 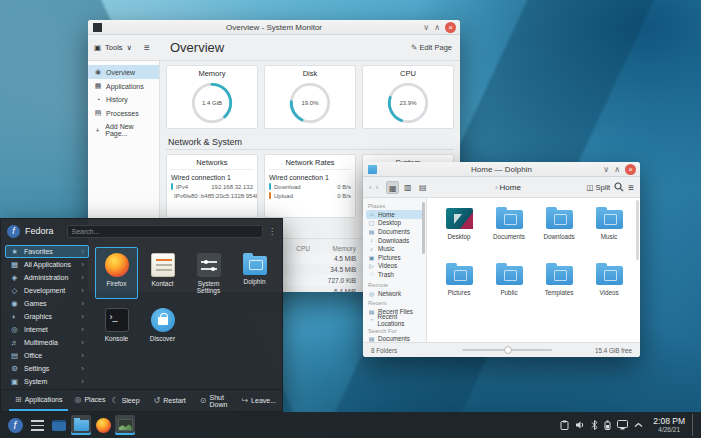 What do you see at coordinates (170, 401) in the screenshot?
I see `restart-button: ↺ Restart` at bounding box center [170, 401].